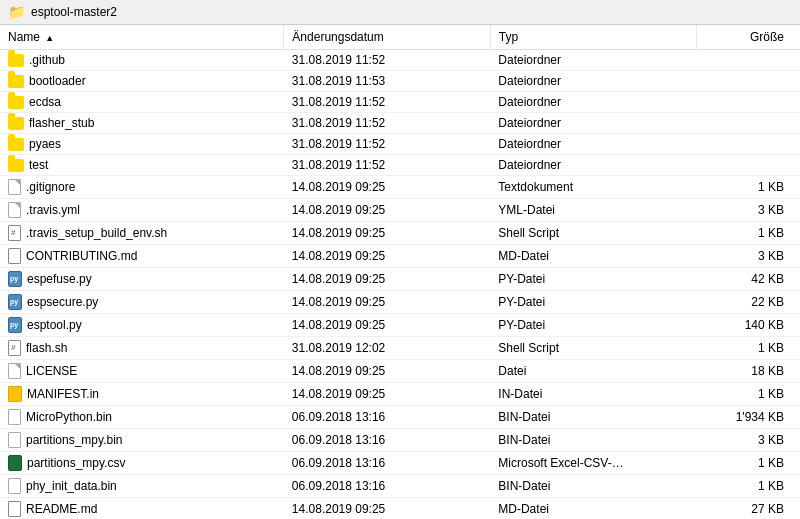  I want to click on python-icon, so click(15, 279).